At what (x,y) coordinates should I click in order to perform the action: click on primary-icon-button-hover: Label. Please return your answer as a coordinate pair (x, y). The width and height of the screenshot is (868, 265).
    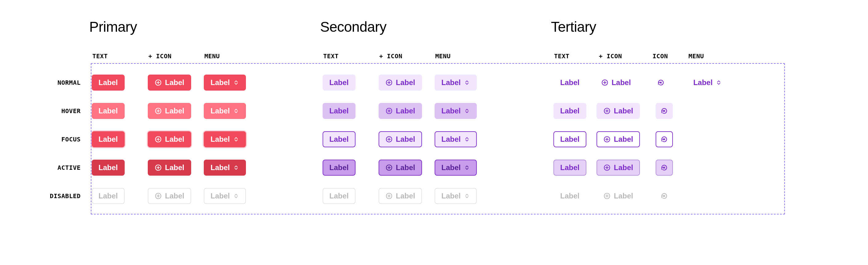
    Looking at the image, I should click on (169, 111).